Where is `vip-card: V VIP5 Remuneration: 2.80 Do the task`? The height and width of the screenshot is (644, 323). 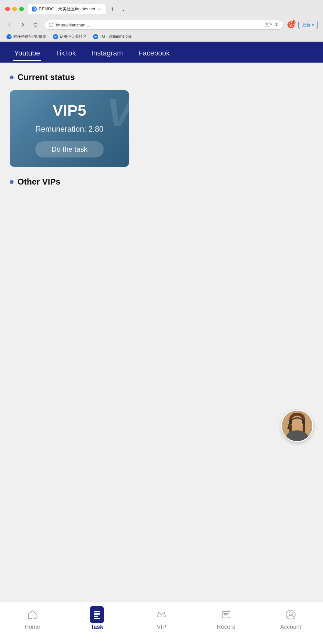
vip-card: V VIP5 Remuneration: 2.80 Do the task is located at coordinates (69, 128).